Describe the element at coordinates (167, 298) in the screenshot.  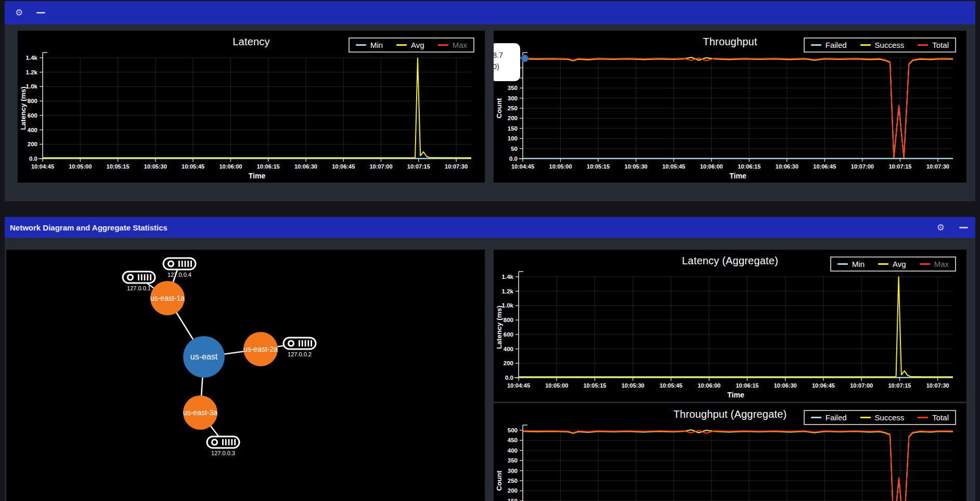
I see `node-label: us-east-1a` at that location.